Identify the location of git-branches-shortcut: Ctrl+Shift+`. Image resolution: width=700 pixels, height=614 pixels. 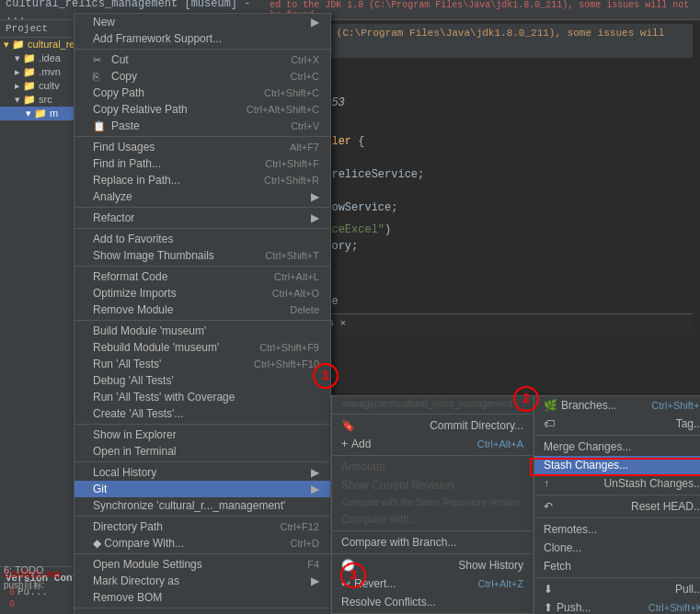
(675, 405).